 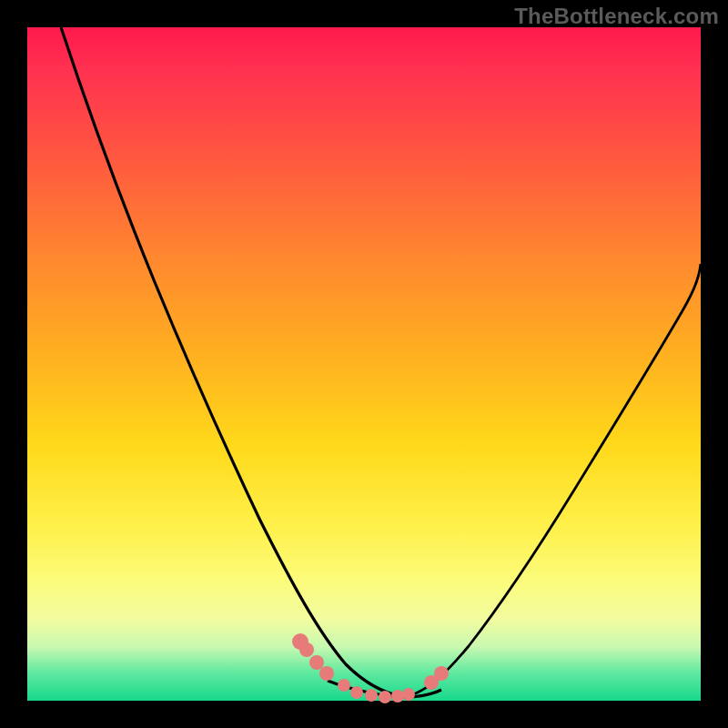 I want to click on marker-group-bottom, so click(x=382, y=695).